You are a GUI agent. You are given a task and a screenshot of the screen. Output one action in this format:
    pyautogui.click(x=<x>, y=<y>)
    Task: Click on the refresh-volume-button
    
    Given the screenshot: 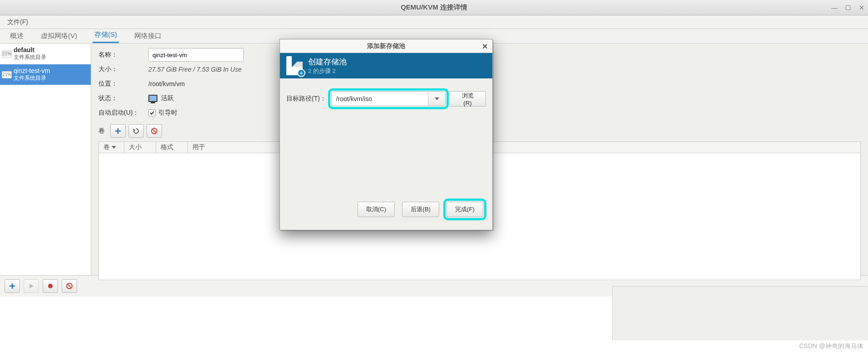 What is the action you would take?
    pyautogui.click(x=136, y=131)
    